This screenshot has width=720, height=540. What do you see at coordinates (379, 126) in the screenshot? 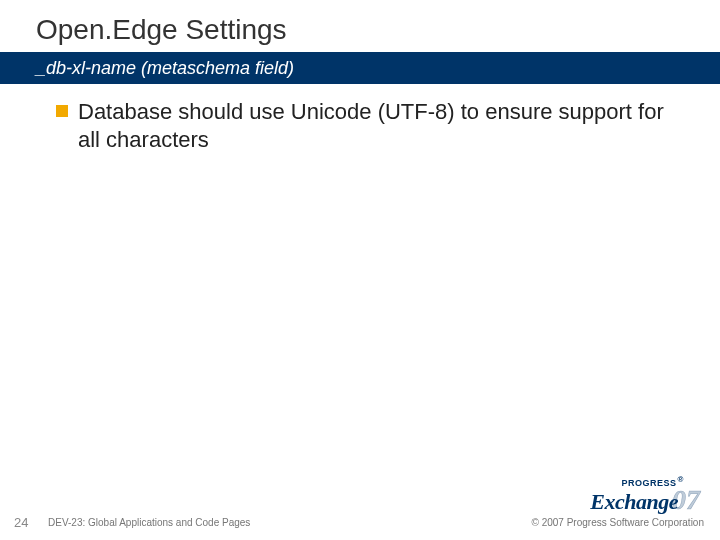
I see `bullet-text: Database should use Unicode (UTF-8) to e…` at bounding box center [379, 126].